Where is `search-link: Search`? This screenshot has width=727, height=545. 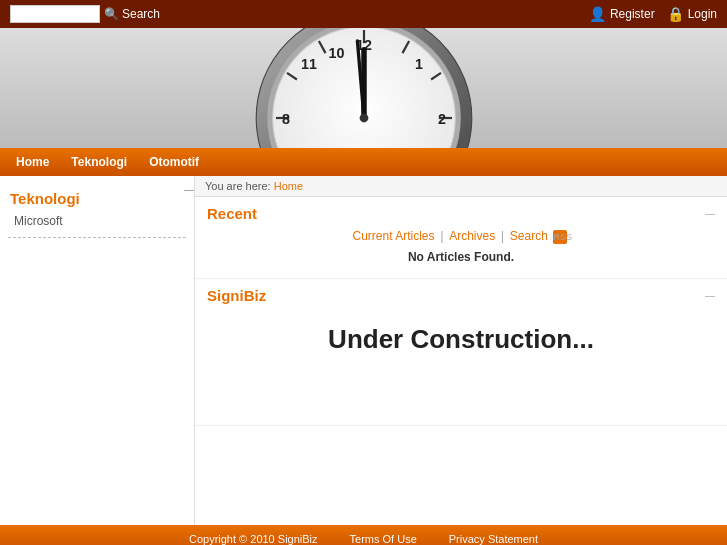
search-link: Search is located at coordinates (529, 236).